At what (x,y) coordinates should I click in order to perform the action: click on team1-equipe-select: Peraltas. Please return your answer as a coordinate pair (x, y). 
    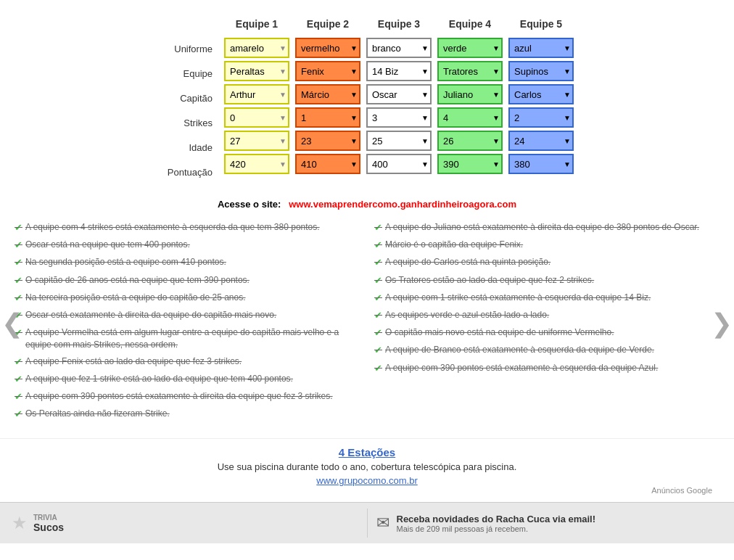
    Looking at the image, I should click on (257, 71).